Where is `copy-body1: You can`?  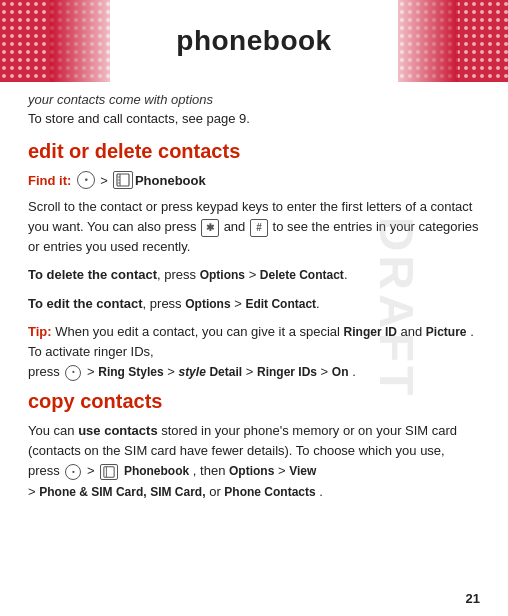 copy-body1: You can is located at coordinates (52, 430).